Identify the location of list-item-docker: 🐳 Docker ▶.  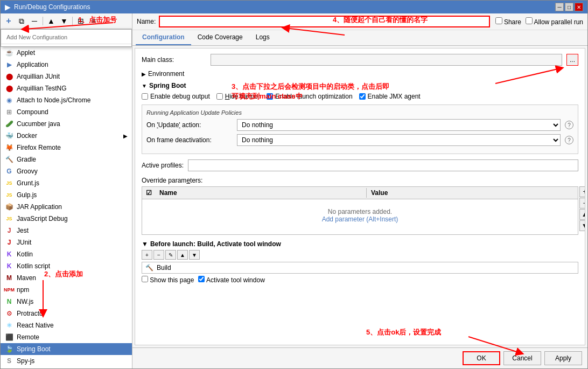
(66, 136).